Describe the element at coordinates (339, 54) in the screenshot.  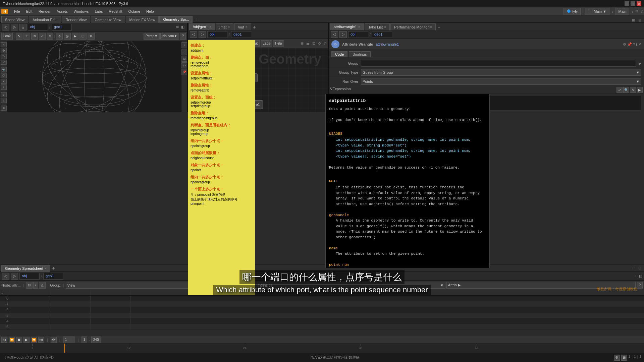
I see `tab-code: Code` at that location.